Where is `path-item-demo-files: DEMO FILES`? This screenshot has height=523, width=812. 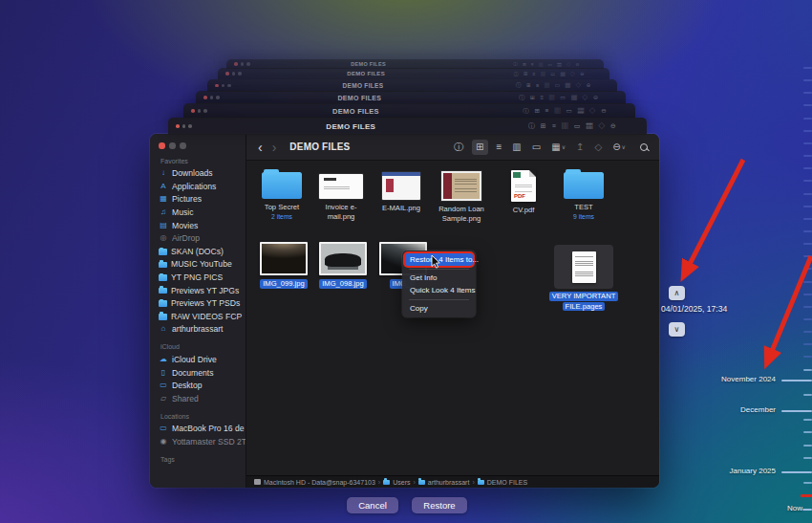
path-item-demo-files: DEMO FILES is located at coordinates (502, 482).